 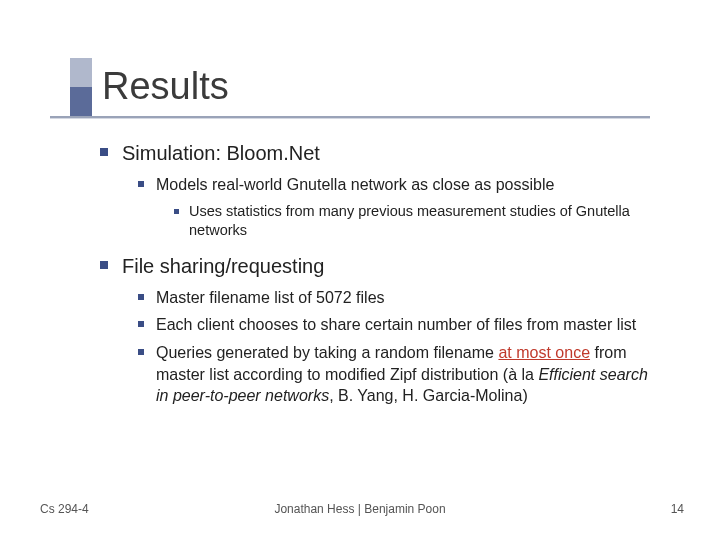 I want to click on text-run: Queries generated by taking a random fil…, so click(x=327, y=352).